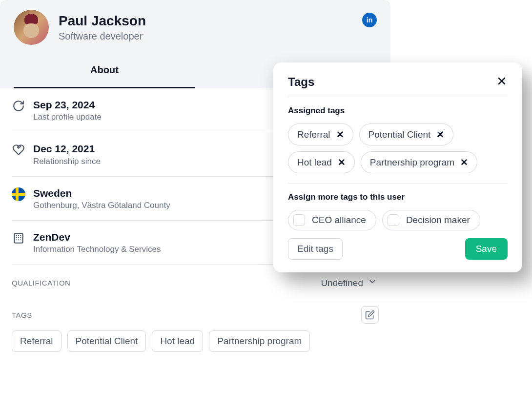 This screenshot has height=411, width=532. What do you see at coordinates (398, 249) in the screenshot?
I see `modal-footer: Edit tags Save` at bounding box center [398, 249].